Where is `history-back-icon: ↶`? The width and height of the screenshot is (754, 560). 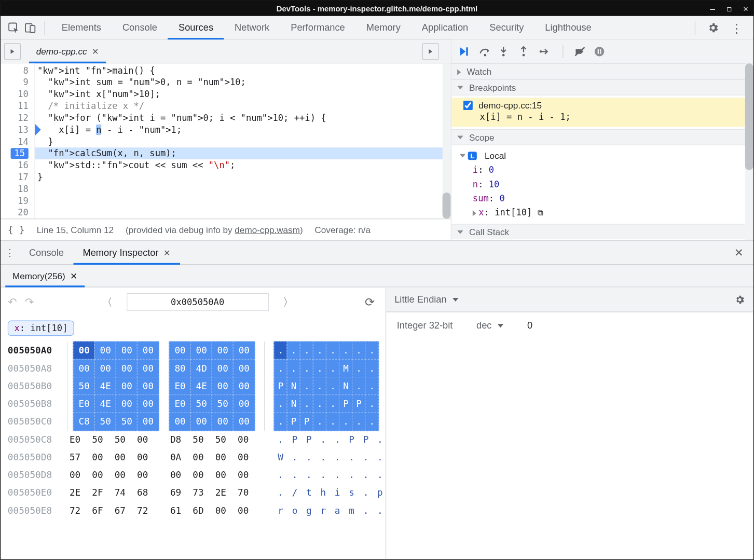 history-back-icon: ↶ is located at coordinates (12, 302).